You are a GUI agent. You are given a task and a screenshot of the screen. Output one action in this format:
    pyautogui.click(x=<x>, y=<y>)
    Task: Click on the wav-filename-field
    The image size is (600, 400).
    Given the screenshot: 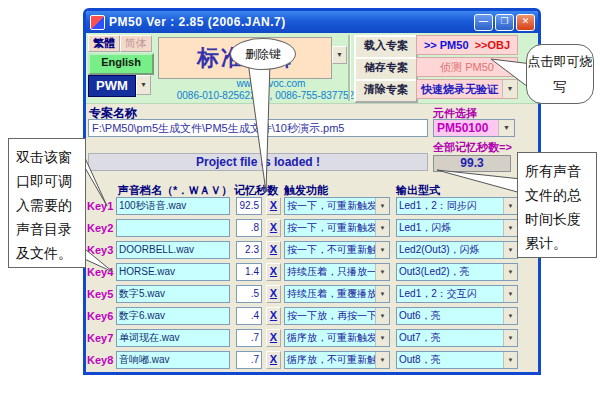 What is the action you would take?
    pyautogui.click(x=173, y=228)
    